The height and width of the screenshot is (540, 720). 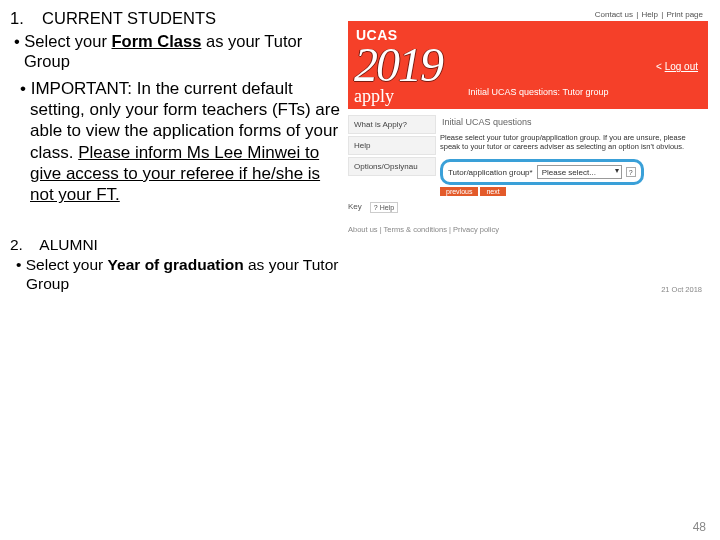 I want to click on slide-number: 48, so click(x=700, y=527).